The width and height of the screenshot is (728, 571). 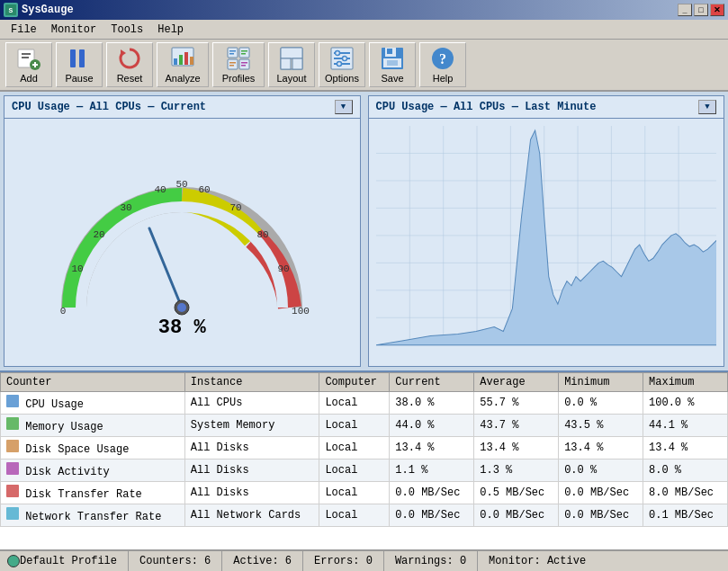 What do you see at coordinates (443, 58) in the screenshot?
I see `help-icon: ?` at bounding box center [443, 58].